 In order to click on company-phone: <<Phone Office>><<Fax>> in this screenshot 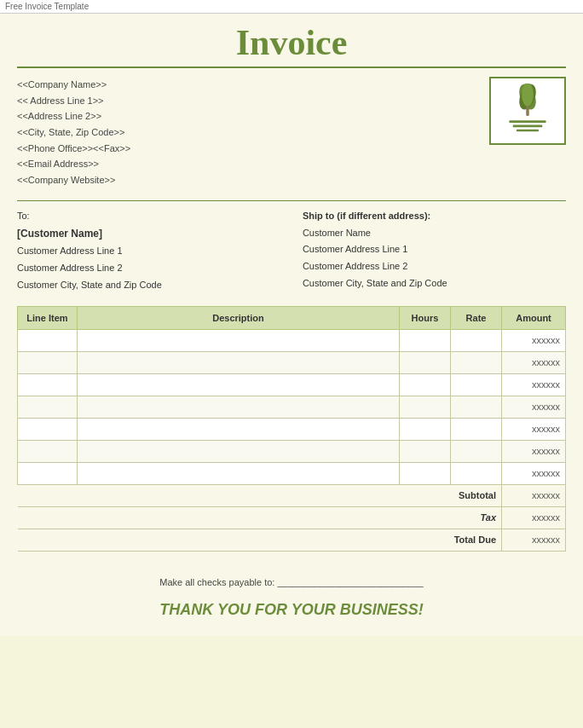, I will do `click(73, 148)`.